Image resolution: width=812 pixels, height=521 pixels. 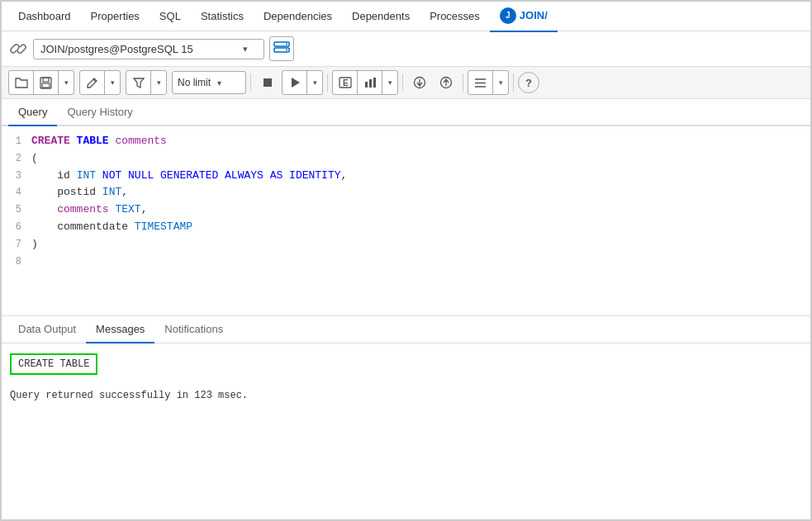 What do you see at coordinates (420, 83) in the screenshot?
I see `download-button` at bounding box center [420, 83].